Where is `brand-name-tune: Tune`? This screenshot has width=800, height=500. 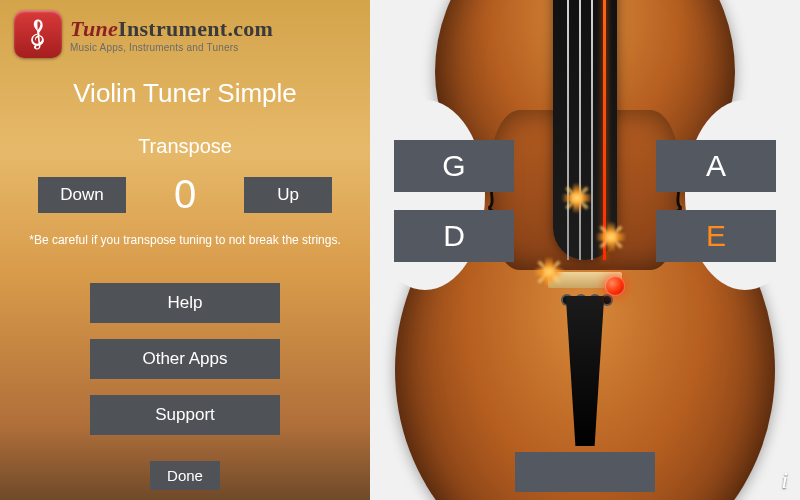 brand-name-tune: Tune is located at coordinates (94, 28).